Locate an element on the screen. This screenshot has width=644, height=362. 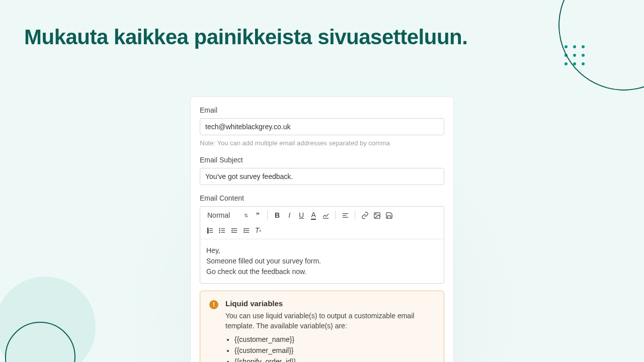
email-input is located at coordinates (322, 127).